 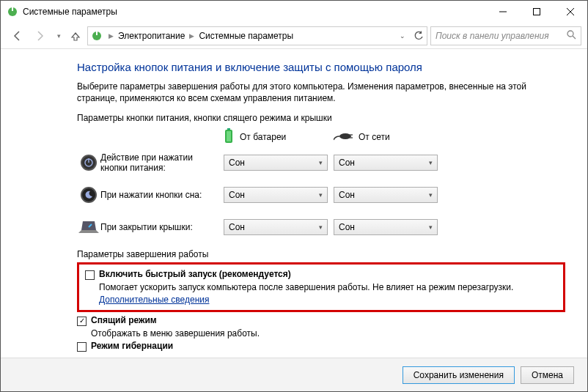 What do you see at coordinates (132, 346) in the screenshot?
I see `checkbox-label: Режим гибернации` at bounding box center [132, 346].